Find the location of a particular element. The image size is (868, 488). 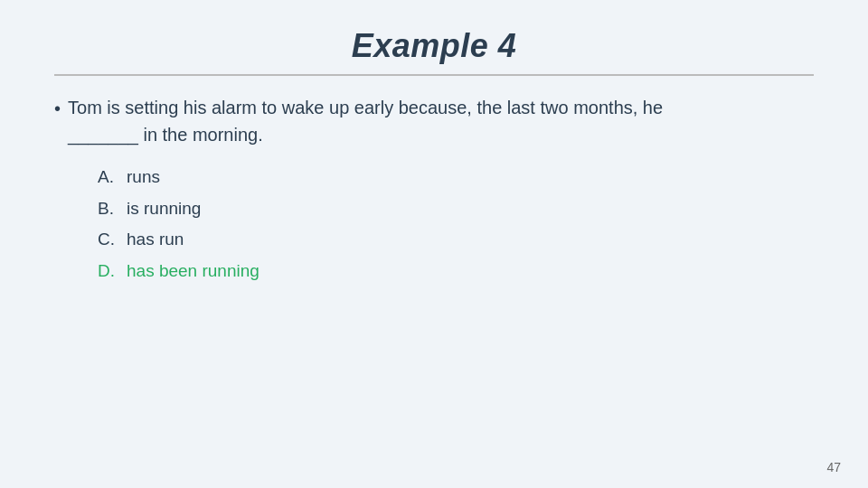

page-number: 47 is located at coordinates (834, 467).